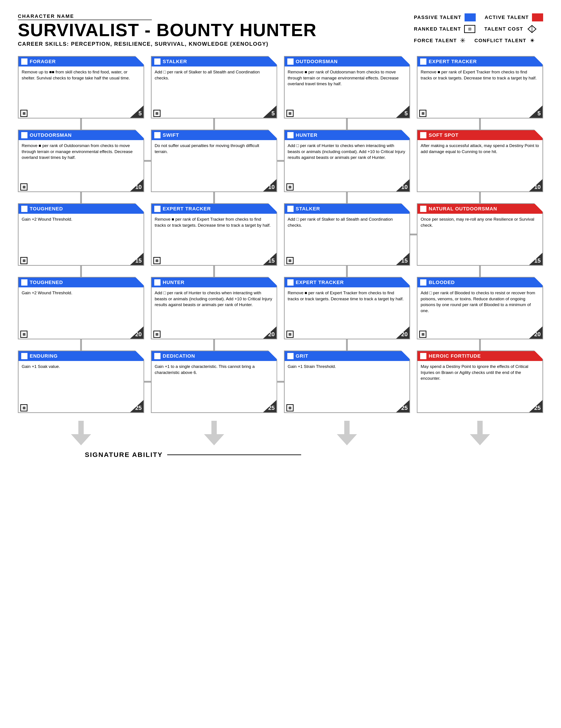  What do you see at coordinates (536, 185) in the screenshot?
I see `cost-badge-1-3: 10` at bounding box center [536, 185].